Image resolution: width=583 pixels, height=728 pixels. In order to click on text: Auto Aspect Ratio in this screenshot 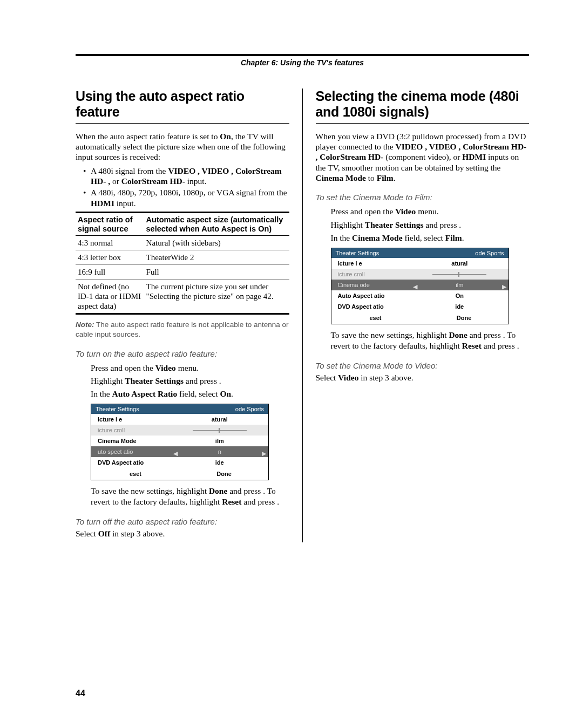, I will do `click(145, 394)`.